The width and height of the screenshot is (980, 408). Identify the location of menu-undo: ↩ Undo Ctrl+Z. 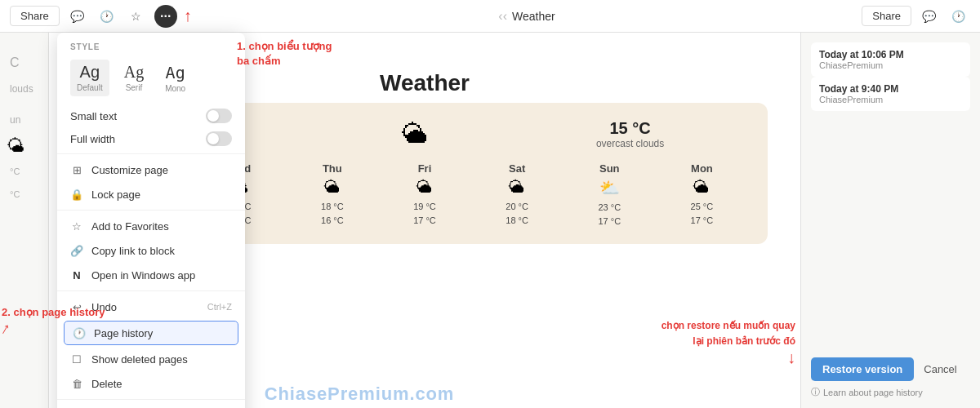
(151, 307).